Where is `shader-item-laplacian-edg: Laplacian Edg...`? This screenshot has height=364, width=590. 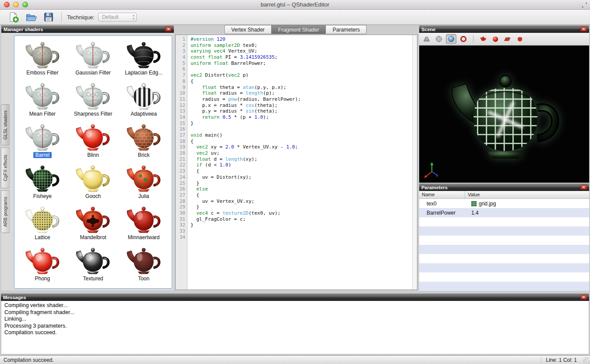 shader-item-laplacian-edg: Laplacian Edg... is located at coordinates (144, 59).